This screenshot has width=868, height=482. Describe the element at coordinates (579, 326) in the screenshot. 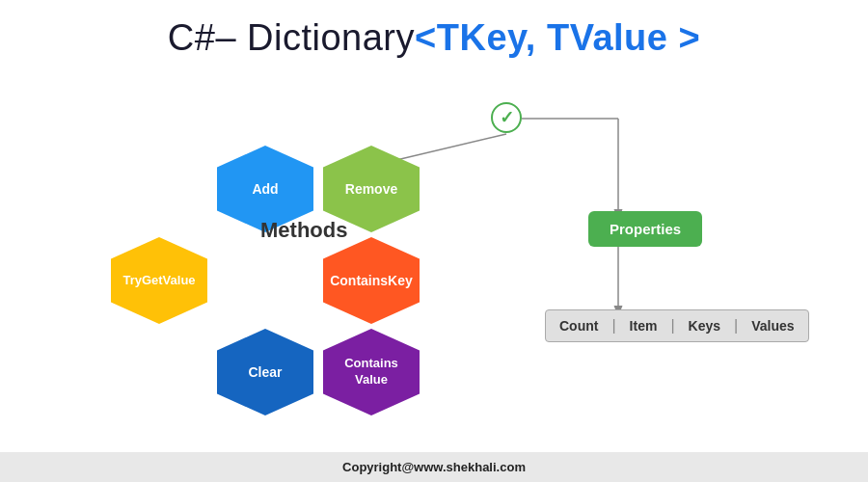

I see `prop-count: Count` at that location.